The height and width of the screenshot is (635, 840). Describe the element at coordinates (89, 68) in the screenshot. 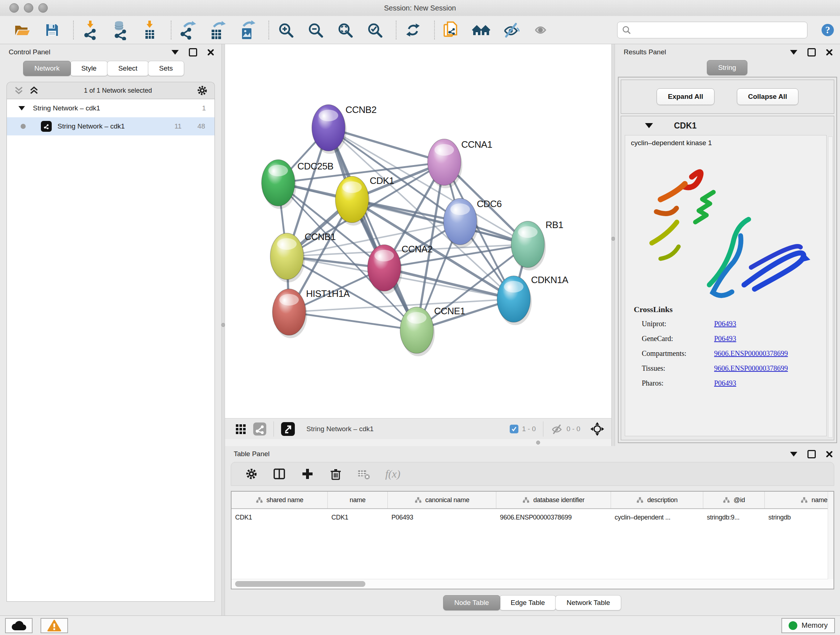

I see `tab-style: Style` at that location.